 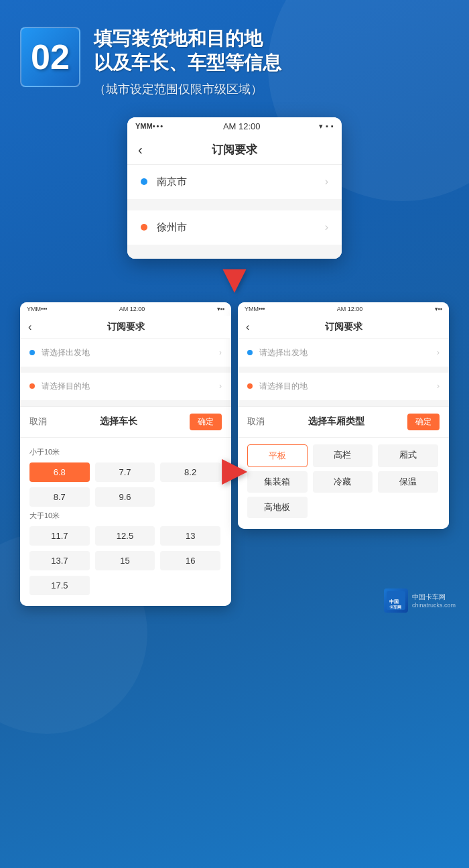 What do you see at coordinates (336, 422) in the screenshot?
I see `right-picker-title: 选择车厢类型` at bounding box center [336, 422].